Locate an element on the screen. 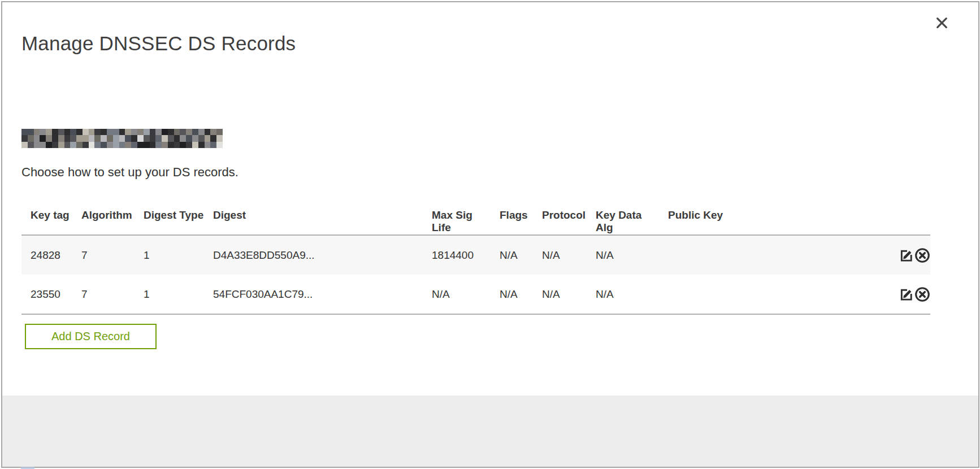 This screenshot has width=980, height=469. background-artifact is located at coordinates (28, 468).